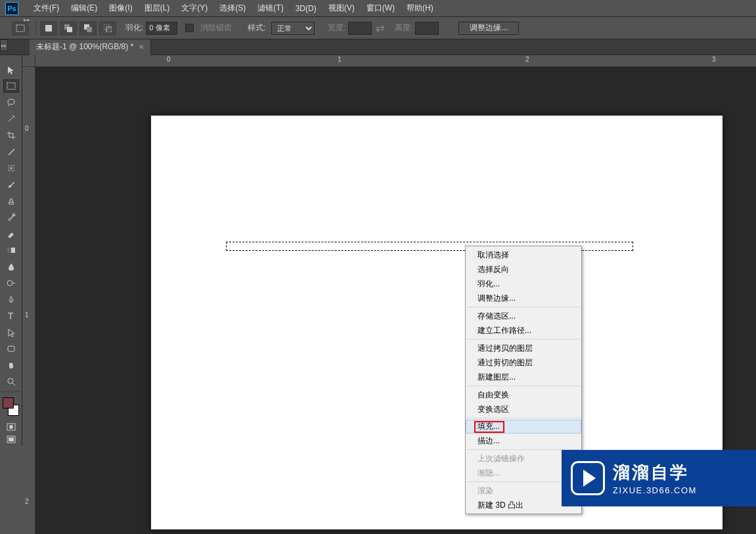 Image resolution: width=756 pixels, height=534 pixels. I want to click on context-menu-item: 变换选区, so click(523, 409).